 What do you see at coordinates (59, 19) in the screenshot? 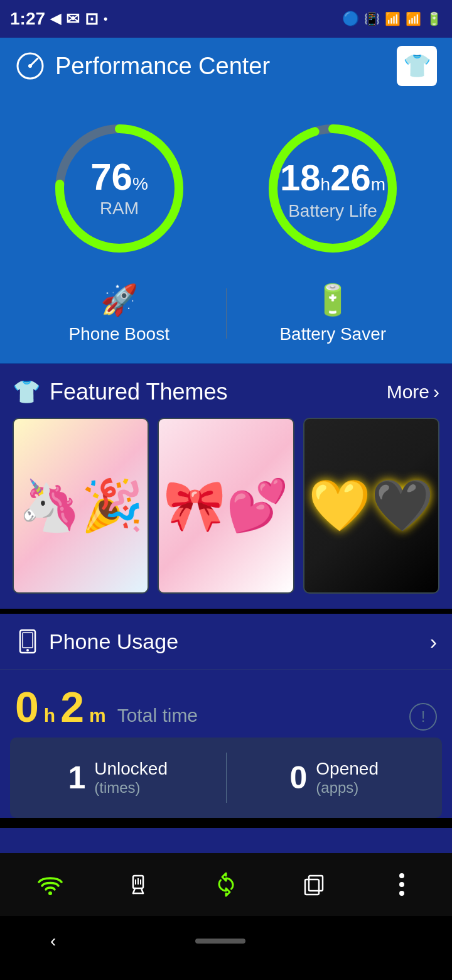
I see `status-left: 1:27 ◀ ✉ ⊡ •` at bounding box center [59, 19].